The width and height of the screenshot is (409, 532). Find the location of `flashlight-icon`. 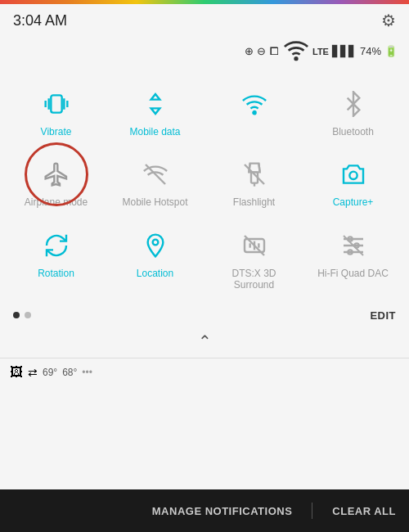

flashlight-icon is located at coordinates (254, 174).